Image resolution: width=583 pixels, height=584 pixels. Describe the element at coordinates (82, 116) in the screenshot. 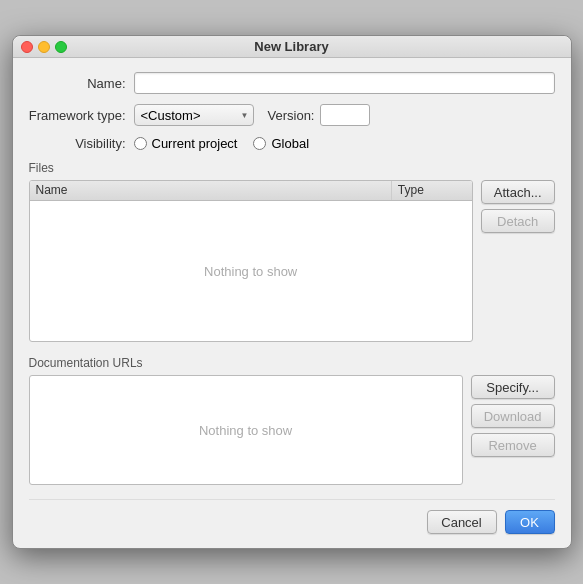

I see `framework-label: Framework type:` at that location.